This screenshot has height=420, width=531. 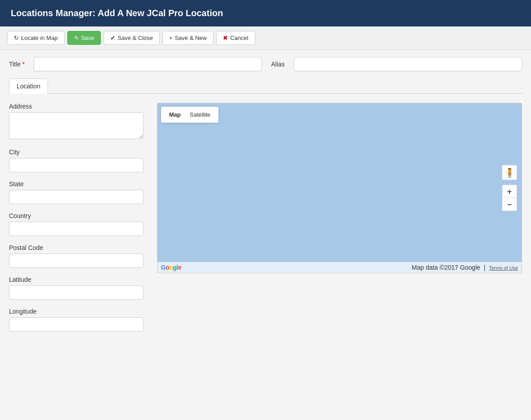 I want to click on state-input, so click(x=76, y=197).